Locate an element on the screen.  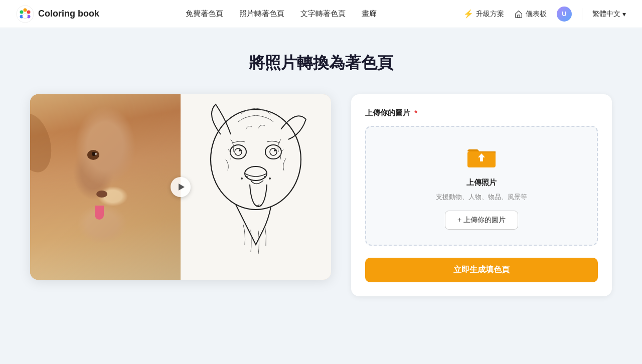
photo-side is located at coordinates (105, 187).